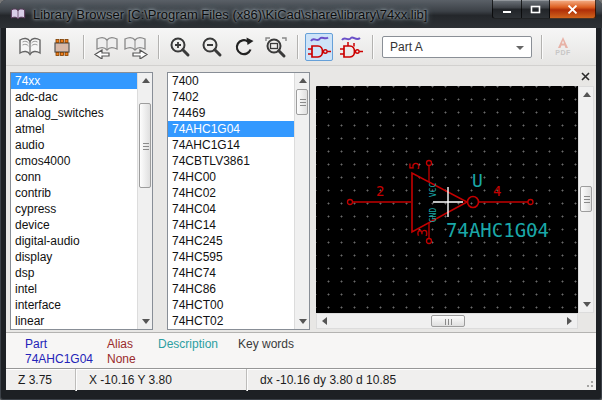  Describe the element at coordinates (75, 97) in the screenshot. I see `library-item: adc-dac` at that location.